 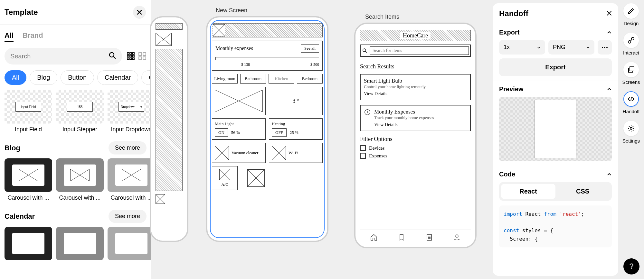 What do you see at coordinates (139, 12) in the screenshot?
I see `close-button` at bounding box center [139, 12].